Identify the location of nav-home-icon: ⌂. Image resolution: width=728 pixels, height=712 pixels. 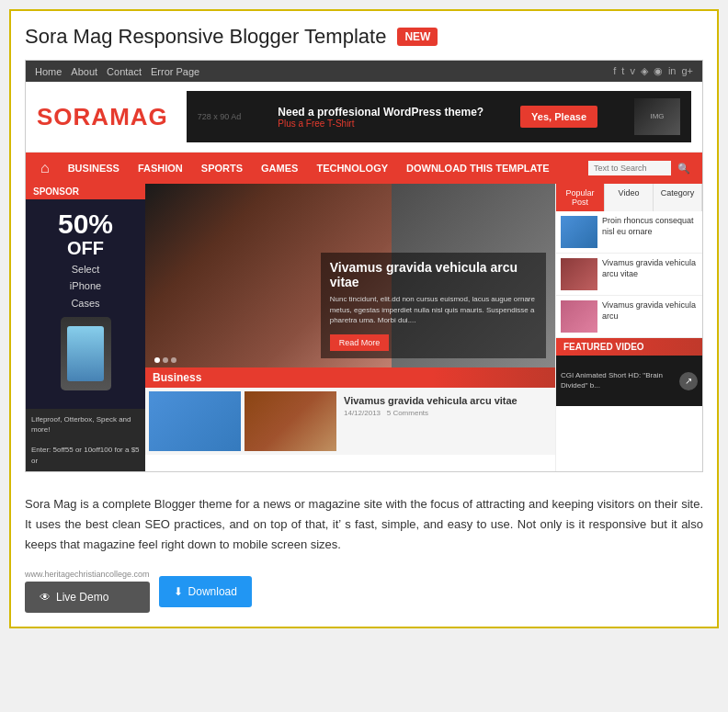
(45, 168).